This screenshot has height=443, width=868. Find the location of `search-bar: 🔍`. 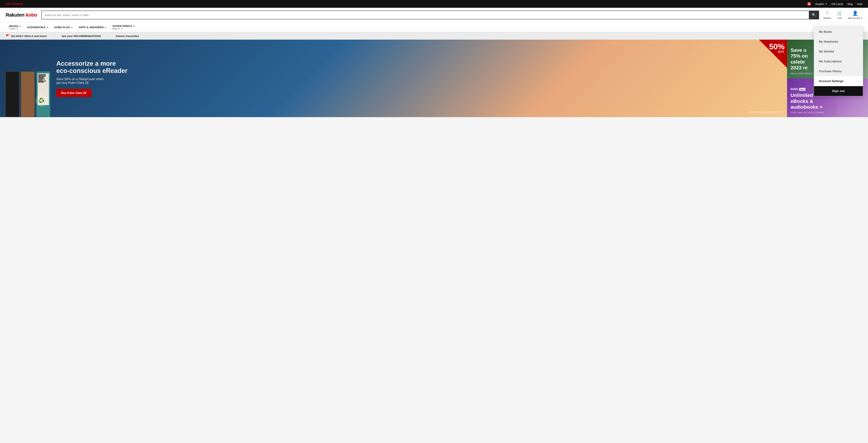

search-bar: 🔍 is located at coordinates (430, 15).